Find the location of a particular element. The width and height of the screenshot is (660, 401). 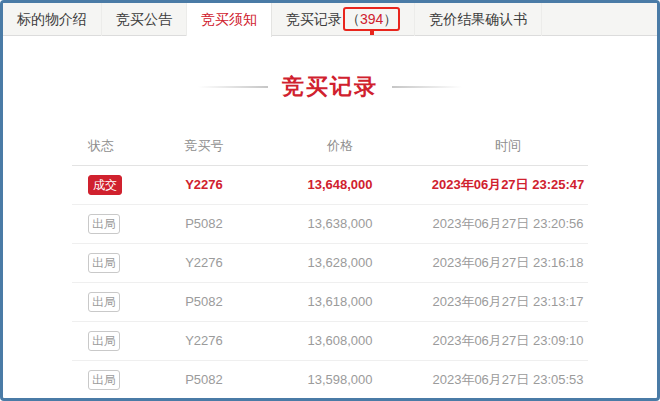

table-row: 成交 Y2276 13,648,000 2023年06月27日 23:25:47 is located at coordinates (330, 184).